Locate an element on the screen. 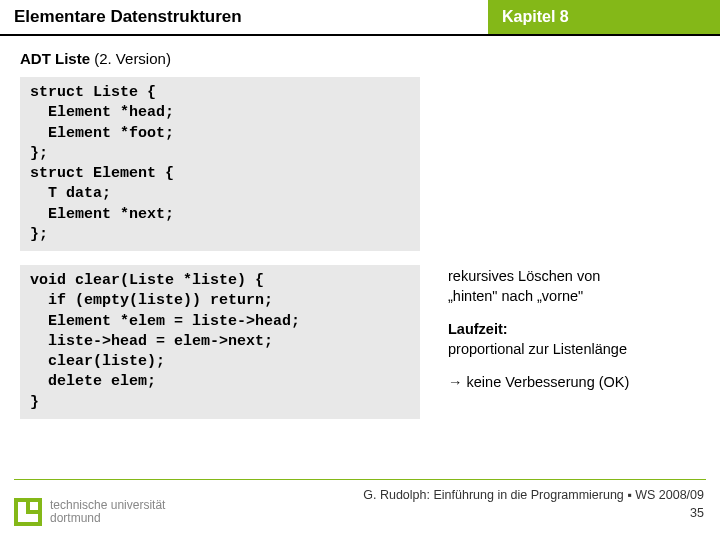  footer-credits: G. Rudolph: Einführung in die Programmie… is located at coordinates (534, 495).